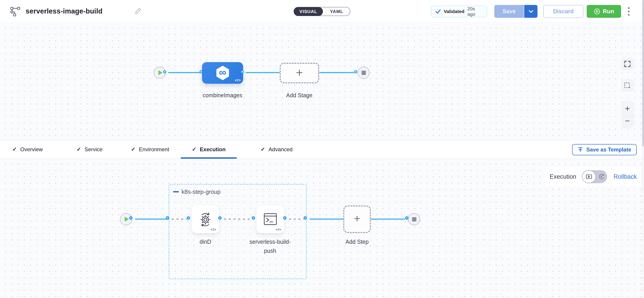 This screenshot has height=298, width=644. I want to click on step-node-serverless-build-push: </>, so click(270, 219).